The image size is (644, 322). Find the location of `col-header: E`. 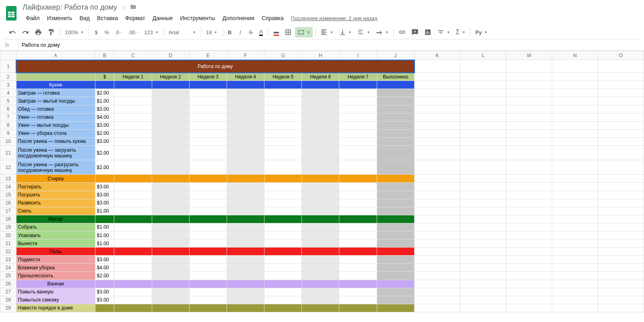

col-header: E is located at coordinates (208, 56).